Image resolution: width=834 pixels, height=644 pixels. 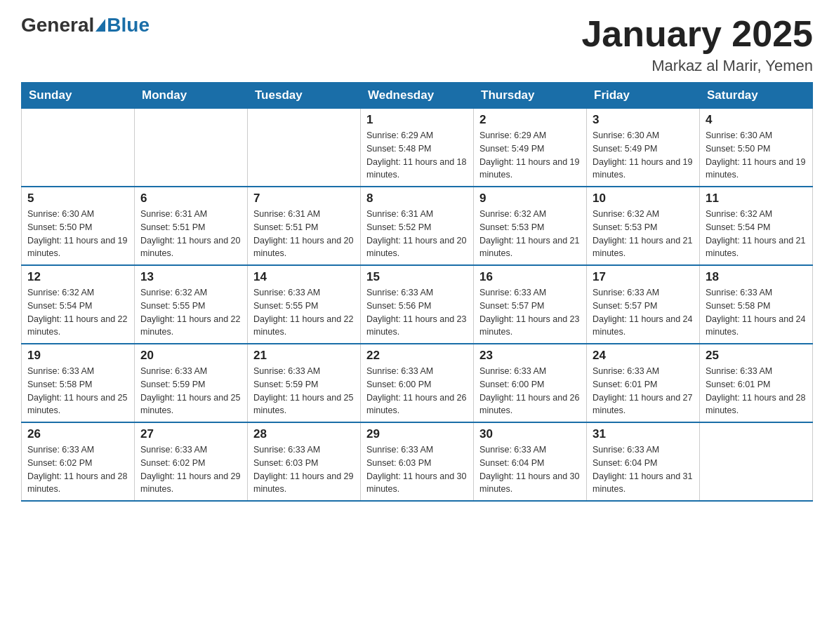 What do you see at coordinates (530, 199) in the screenshot?
I see `day-number: 9` at bounding box center [530, 199].